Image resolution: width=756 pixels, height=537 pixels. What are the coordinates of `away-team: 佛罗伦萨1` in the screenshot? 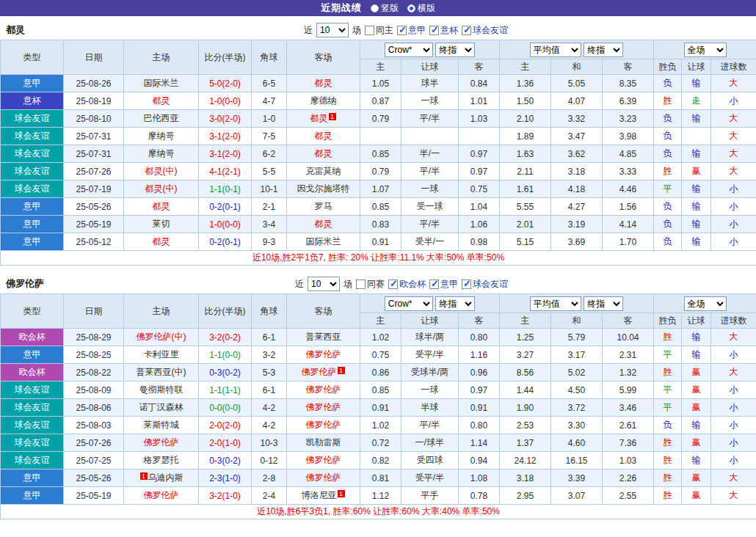 It's located at (324, 373).